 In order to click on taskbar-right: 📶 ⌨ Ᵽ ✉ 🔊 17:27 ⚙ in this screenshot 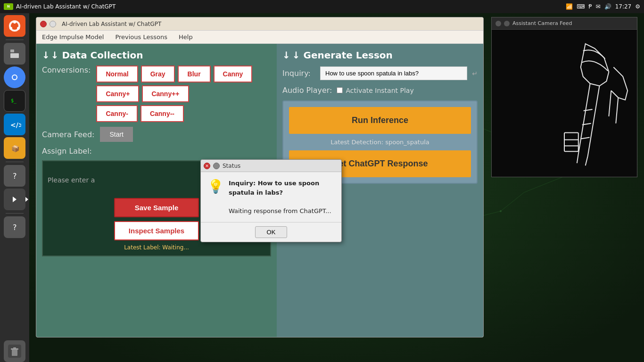, I will do `click(603, 7)`.